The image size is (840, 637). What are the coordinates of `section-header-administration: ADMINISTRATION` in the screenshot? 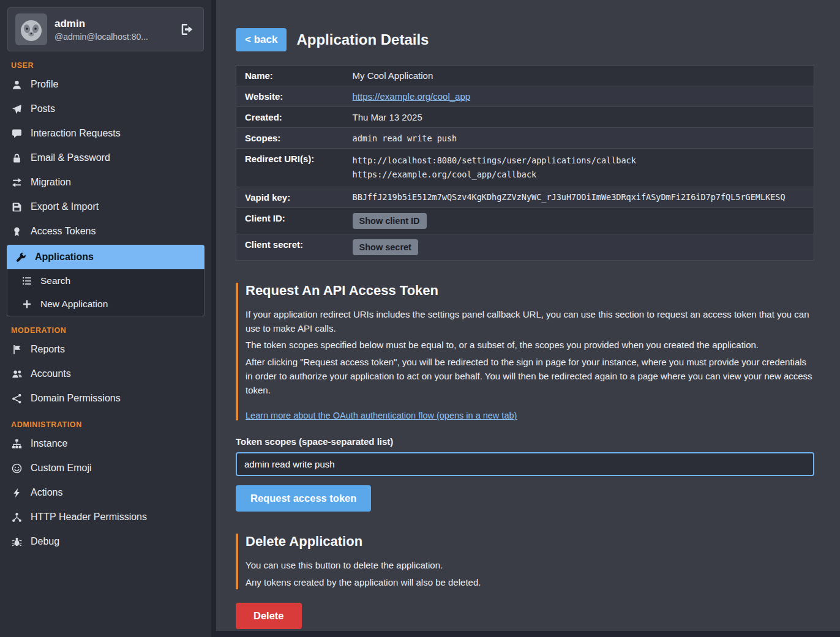 It's located at (111, 425).